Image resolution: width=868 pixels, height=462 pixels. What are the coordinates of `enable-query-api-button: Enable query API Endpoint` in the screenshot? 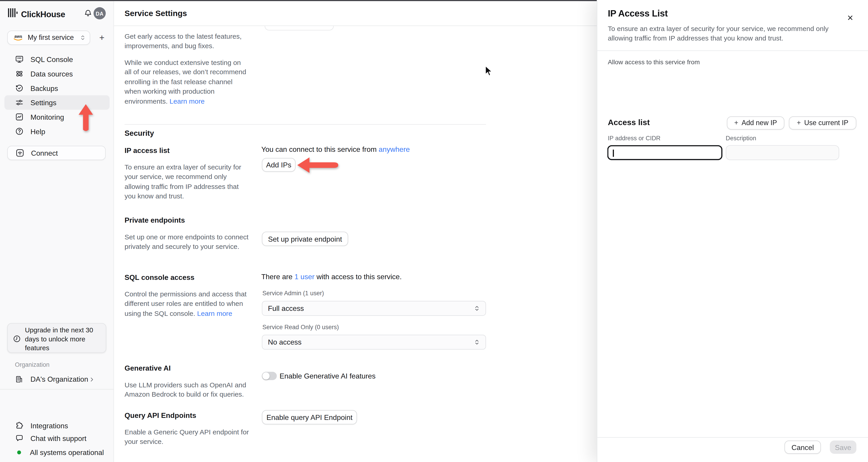 It's located at (309, 417).